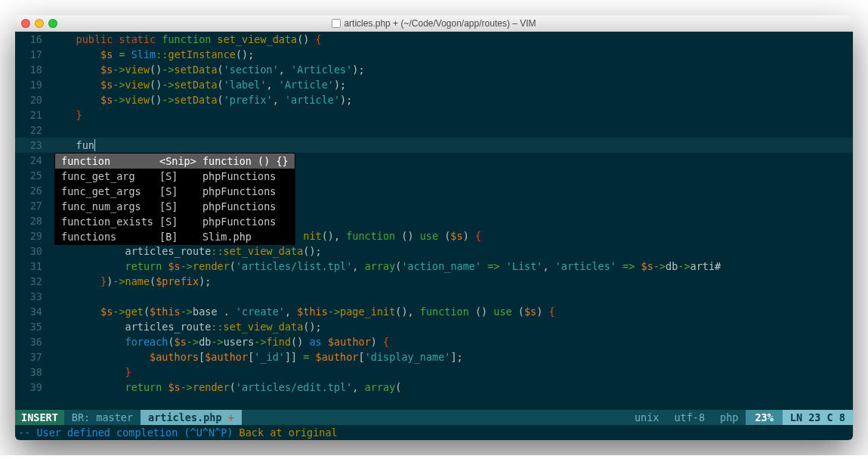 This screenshot has height=459, width=868. Describe the element at coordinates (452, 312) in the screenshot. I see `code-content: $s->get($this->base . 'create', $this->p…` at that location.